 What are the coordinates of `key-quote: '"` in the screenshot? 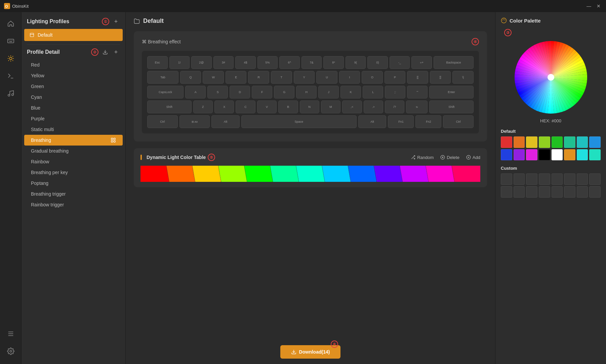 It's located at (417, 92).